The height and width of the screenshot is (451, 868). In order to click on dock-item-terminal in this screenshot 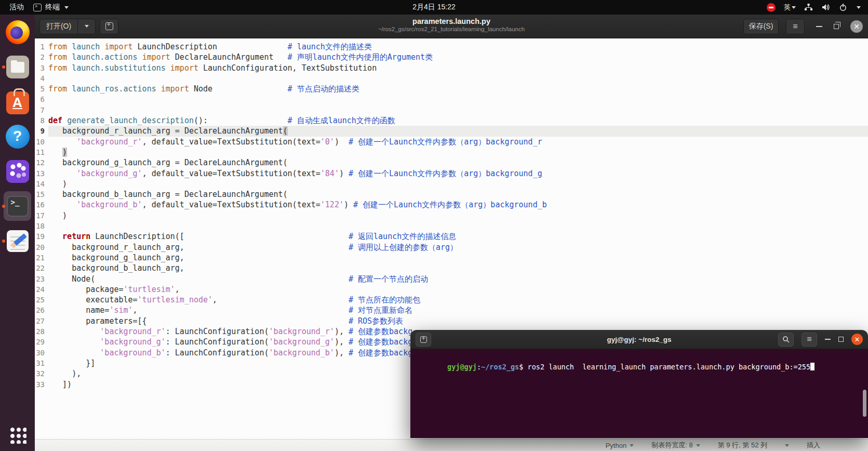, I will do `click(18, 206)`.